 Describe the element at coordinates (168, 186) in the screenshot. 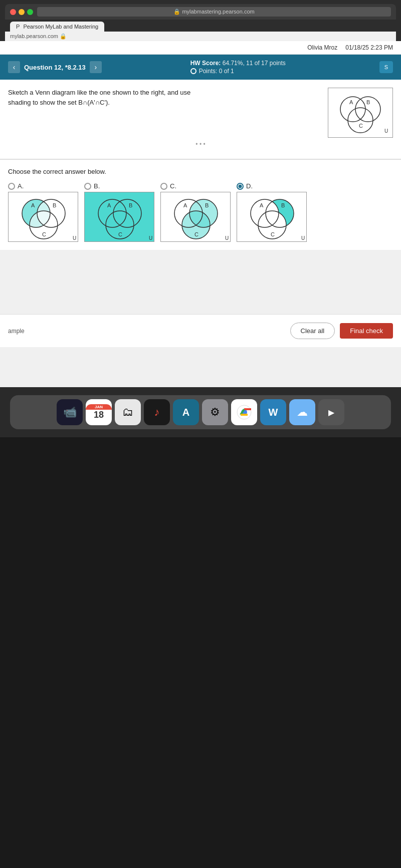

I see `choice-c-header: C.` at that location.